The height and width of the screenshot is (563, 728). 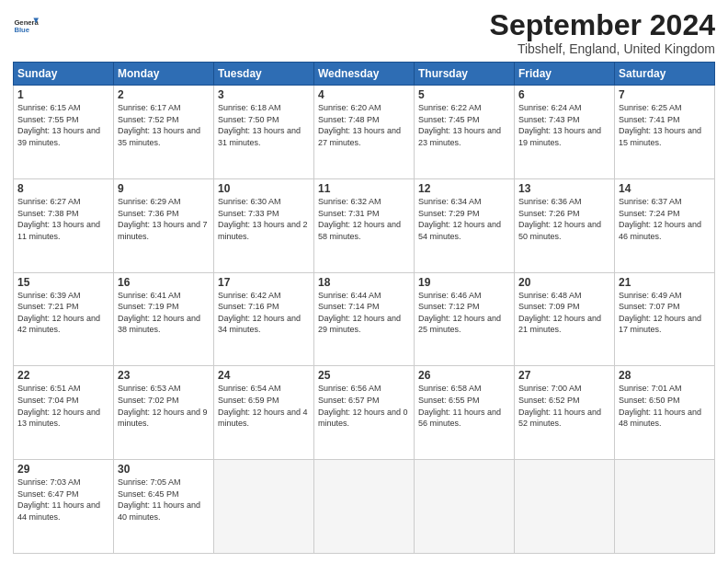 What do you see at coordinates (564, 282) in the screenshot?
I see `day-number: 20` at bounding box center [564, 282].